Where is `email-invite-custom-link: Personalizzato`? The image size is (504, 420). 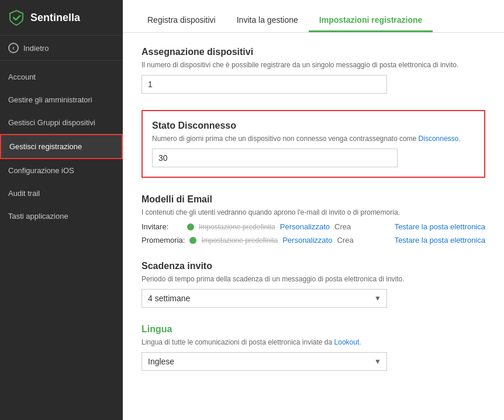
email-invite-custom-link: Personalizzato is located at coordinates (305, 227).